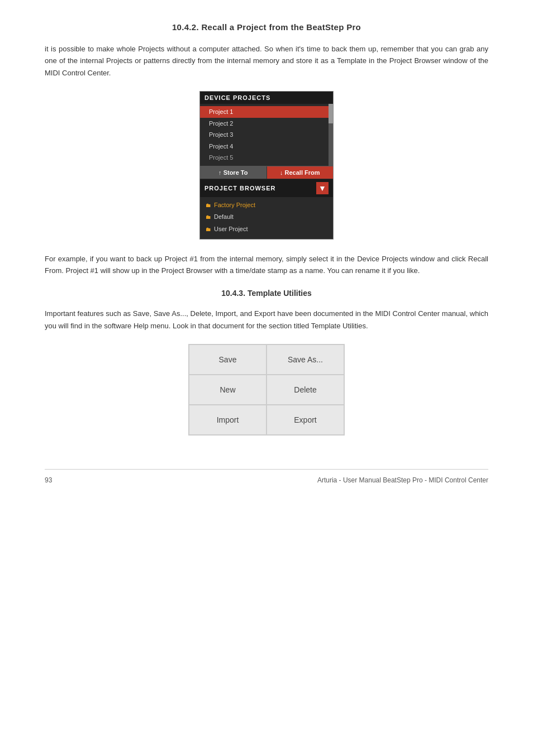 This screenshot has width=533, height=756. What do you see at coordinates (228, 360) in the screenshot?
I see `save-button: Save` at bounding box center [228, 360].